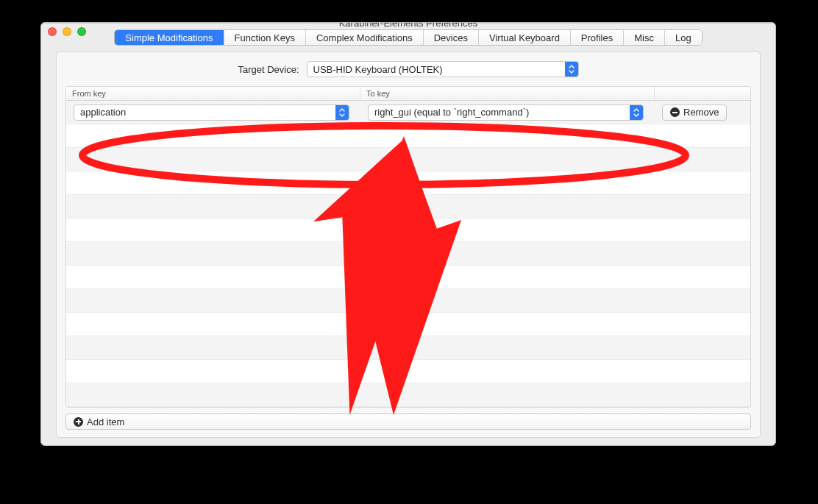 The image size is (818, 504). Describe the element at coordinates (106, 422) in the screenshot. I see `add-item-label: Add item` at that location.